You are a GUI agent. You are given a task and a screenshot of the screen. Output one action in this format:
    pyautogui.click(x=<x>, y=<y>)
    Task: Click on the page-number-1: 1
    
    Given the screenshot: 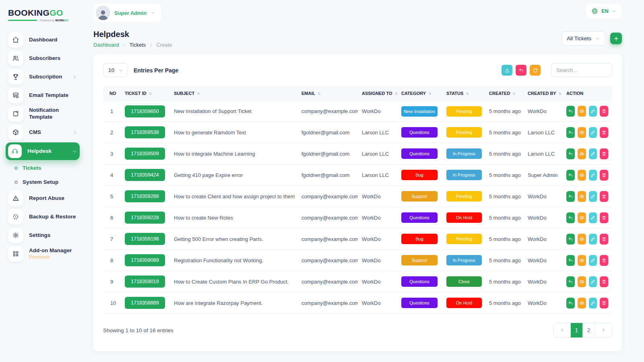 What is the action you would take?
    pyautogui.click(x=577, y=330)
    